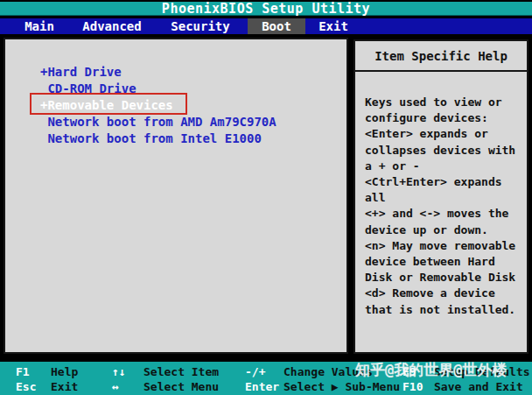 This screenshot has height=395, width=532. I want to click on boot-item-hard-drive: +Hard Drive, so click(193, 72).